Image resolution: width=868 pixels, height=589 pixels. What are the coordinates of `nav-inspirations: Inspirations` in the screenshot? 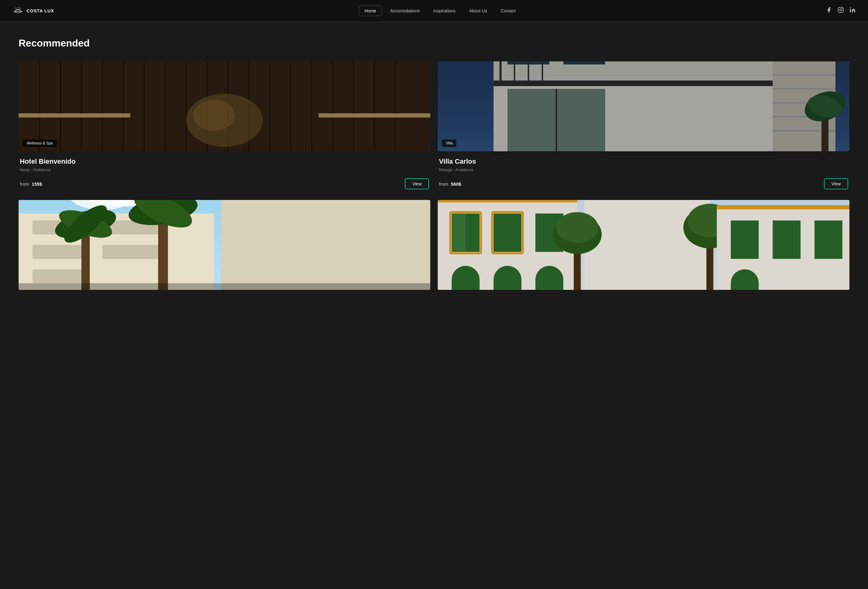 It's located at (444, 11).